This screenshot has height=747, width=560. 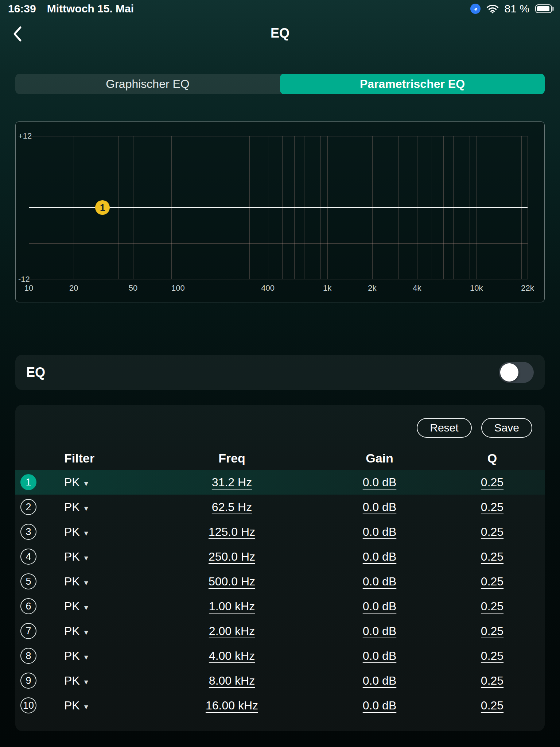 What do you see at coordinates (232, 482) in the screenshot?
I see `freq-cell: 31.2 Hz` at bounding box center [232, 482].